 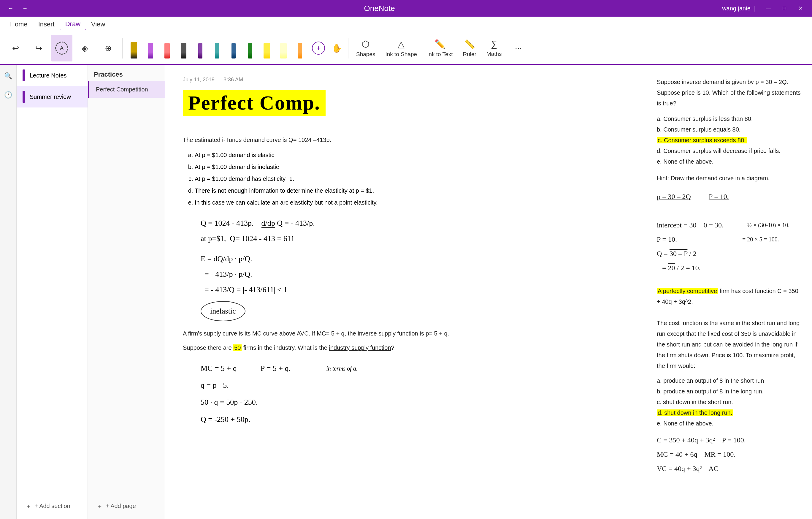 I want to click on orange-pen-tool, so click(x=300, y=48).